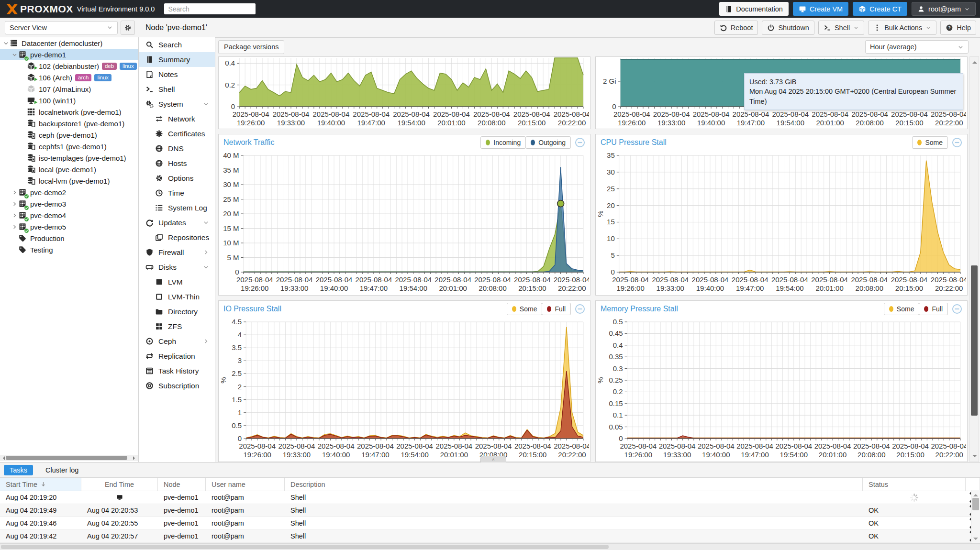  I want to click on shell-button: Shell, so click(841, 28).